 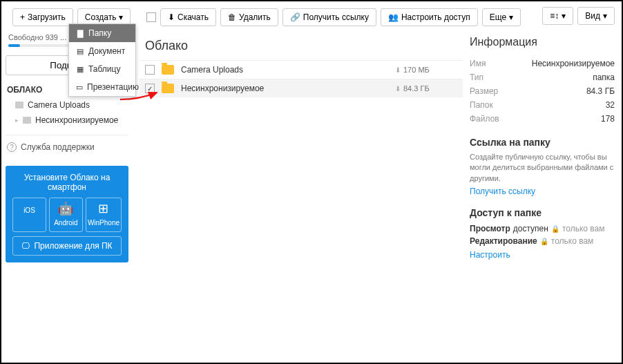 What do you see at coordinates (604, 77) in the screenshot?
I see `info-val: папка` at bounding box center [604, 77].